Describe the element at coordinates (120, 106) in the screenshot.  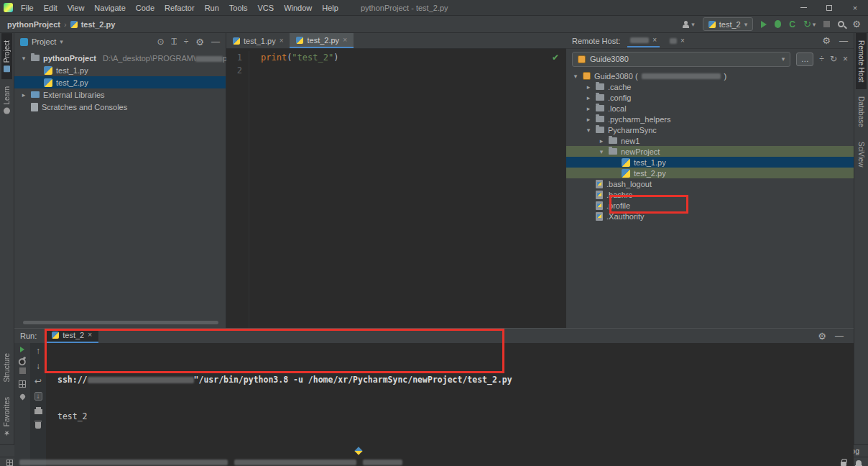
I see `tree-row-scratches: Scratches and Consoles` at that location.